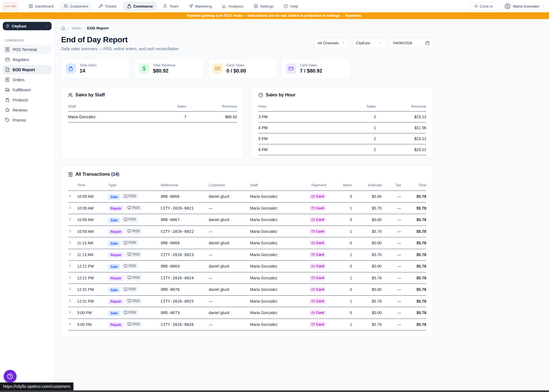 Image resolution: width=549 pixels, height=392 pixels. I want to click on nav-item-dashboard: Dashboard, so click(41, 6).